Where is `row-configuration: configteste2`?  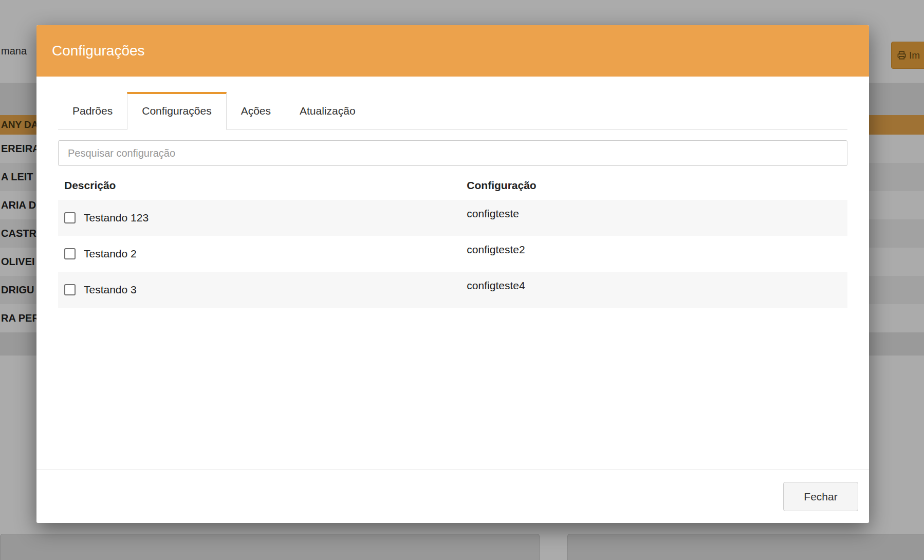
row-configuration: configteste2 is located at coordinates (654, 246).